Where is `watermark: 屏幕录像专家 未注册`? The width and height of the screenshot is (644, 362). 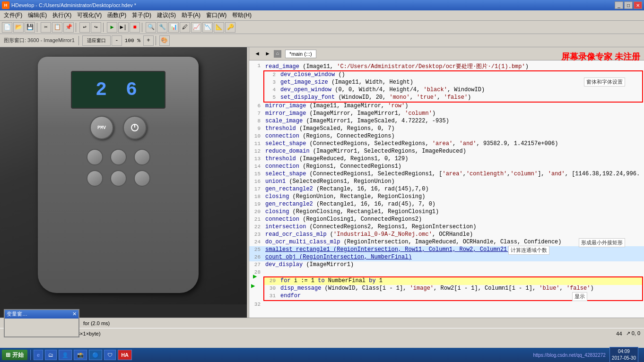 watermark: 屏幕录像专家 未注册 is located at coordinates (600, 57).